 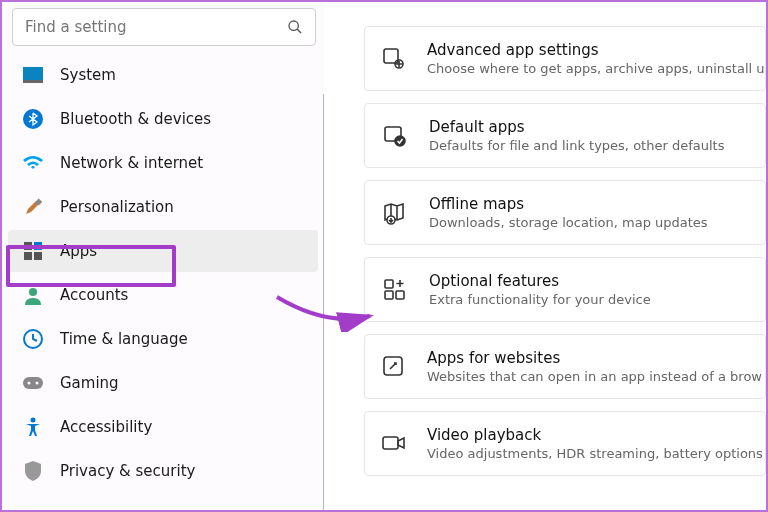 What do you see at coordinates (576, 136) in the screenshot?
I see `card-text: Default apps Defaults for file and link …` at bounding box center [576, 136].